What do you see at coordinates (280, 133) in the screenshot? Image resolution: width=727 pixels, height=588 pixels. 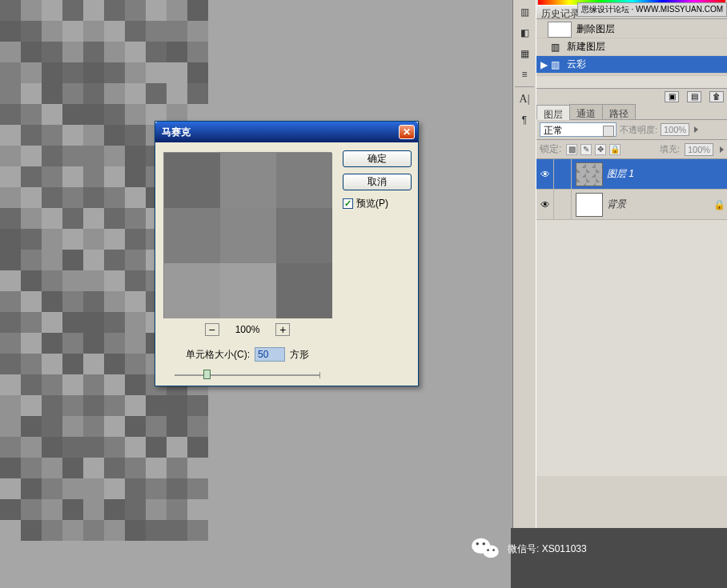 I see `dialog-title: 马赛克` at bounding box center [280, 133].